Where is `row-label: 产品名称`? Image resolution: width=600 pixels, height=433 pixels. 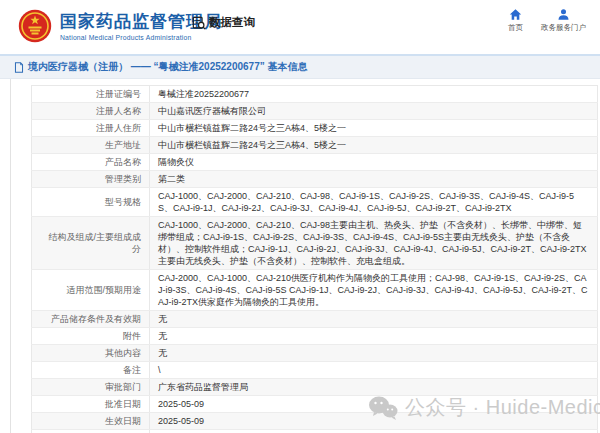
row-label: 产品名称 is located at coordinates (91, 162).